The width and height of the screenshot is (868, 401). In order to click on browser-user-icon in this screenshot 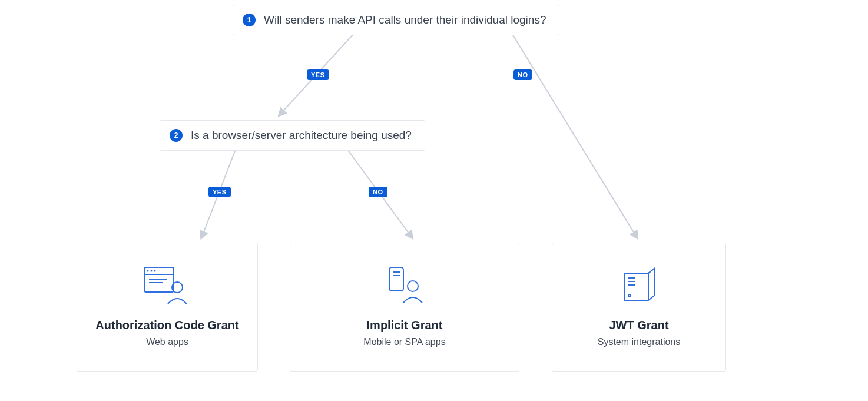, I will do `click(167, 284)`.